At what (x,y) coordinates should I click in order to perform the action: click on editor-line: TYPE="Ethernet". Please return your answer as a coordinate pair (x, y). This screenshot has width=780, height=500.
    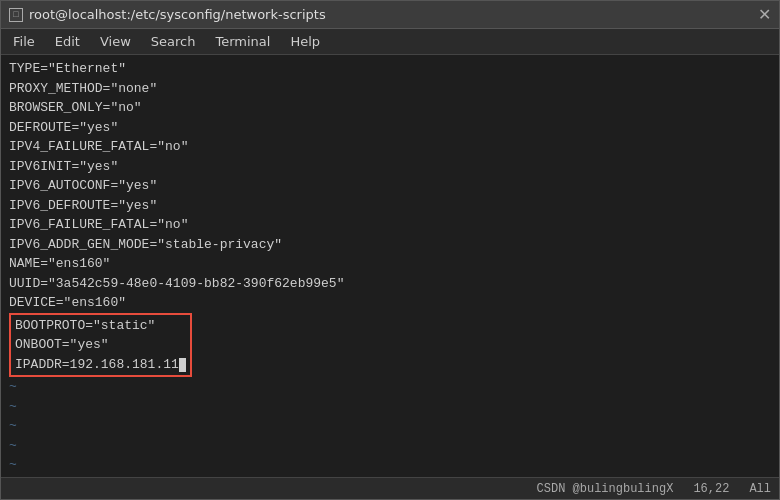
    Looking at the image, I should click on (390, 69).